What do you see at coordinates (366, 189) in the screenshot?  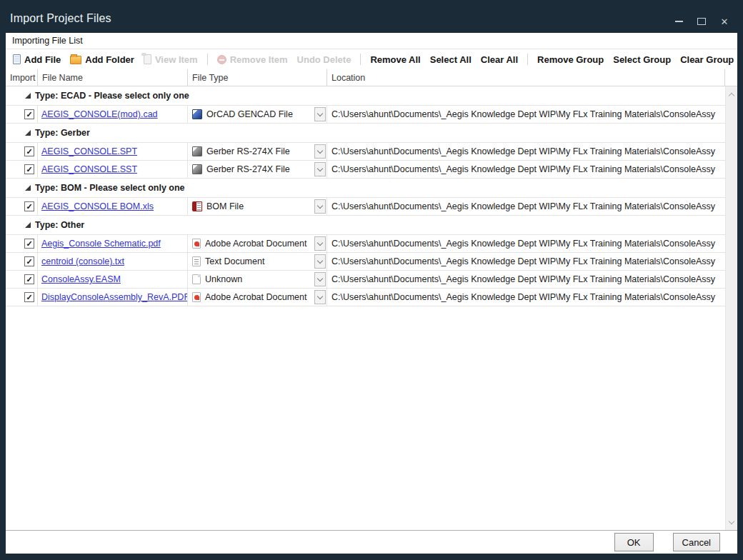 I see `group-row-bom: Type: BOM - Please select only one` at bounding box center [366, 189].